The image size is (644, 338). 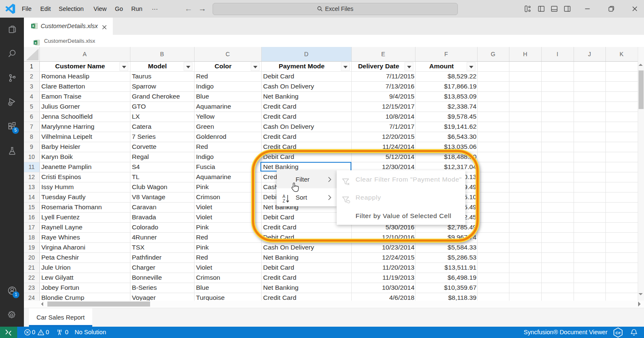 What do you see at coordinates (284, 201) in the screenshot?
I see `svg-text: Z` at bounding box center [284, 201].